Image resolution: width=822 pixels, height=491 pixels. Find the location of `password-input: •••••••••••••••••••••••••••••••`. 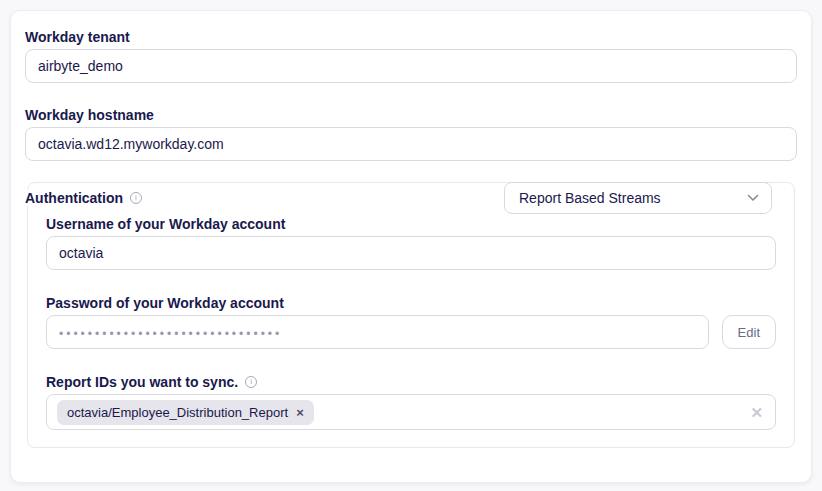

password-input: ••••••••••••••••••••••••••••••• is located at coordinates (378, 332).